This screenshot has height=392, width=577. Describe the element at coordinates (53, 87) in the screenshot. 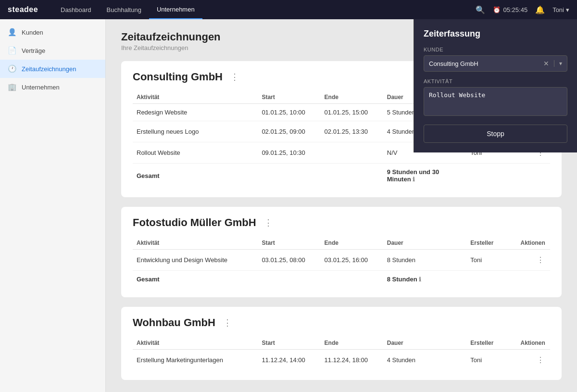

I see `sidebar-item-unternehmen: 🏢 Unternehmen` at that location.